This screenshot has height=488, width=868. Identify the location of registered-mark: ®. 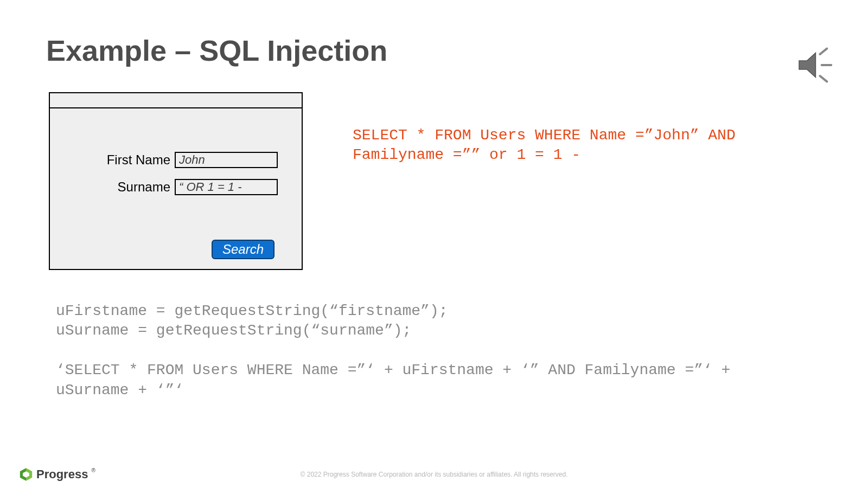
(93, 471).